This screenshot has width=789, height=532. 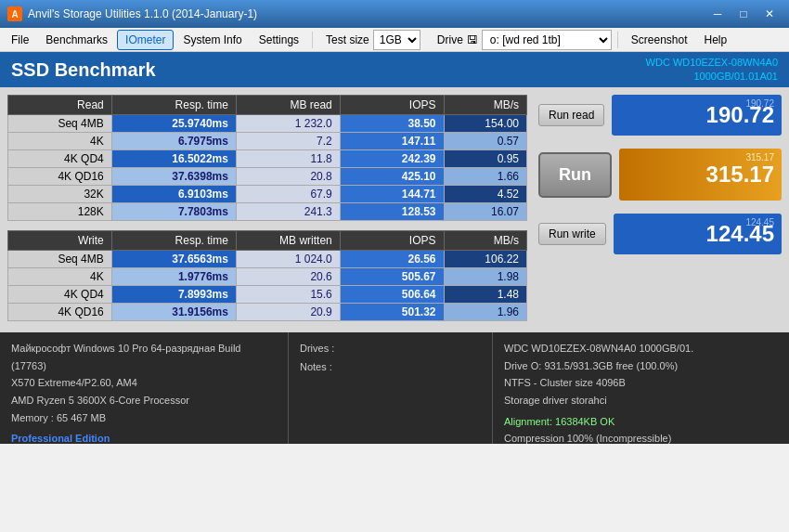 I want to click on menu-bar: File Benchmarks IOmeter System Info Sett…, so click(x=394, y=40).